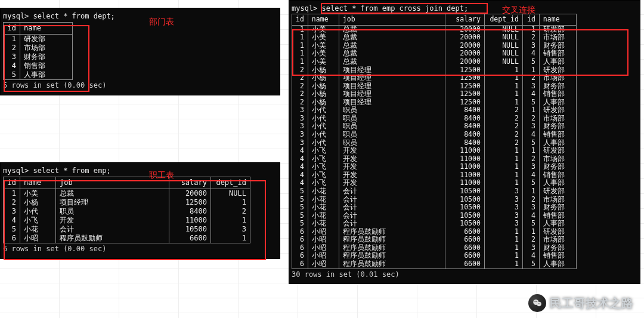  What do you see at coordinates (434, 143) in the screenshot?
I see `table-row: 3小代职员840025人事部` at bounding box center [434, 143].